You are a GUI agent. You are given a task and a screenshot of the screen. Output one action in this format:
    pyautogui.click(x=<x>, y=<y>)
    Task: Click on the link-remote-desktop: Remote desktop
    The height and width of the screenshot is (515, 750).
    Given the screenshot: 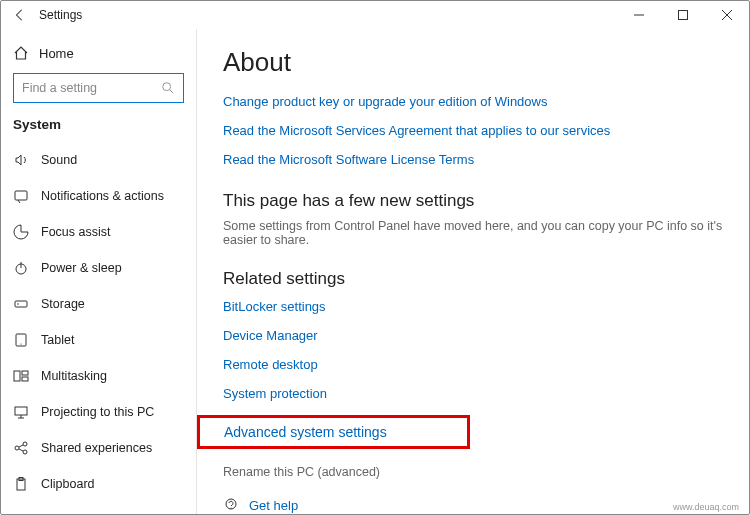 What is the action you would take?
    pyautogui.click(x=477, y=364)
    